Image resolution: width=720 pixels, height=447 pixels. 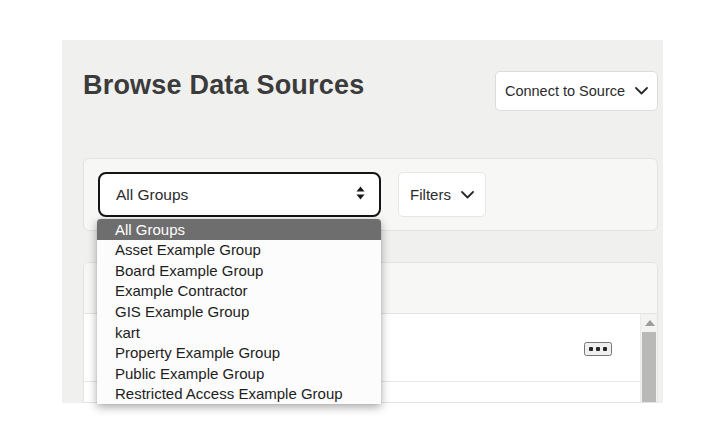 I want to click on triangle-up-icon, so click(x=650, y=323).